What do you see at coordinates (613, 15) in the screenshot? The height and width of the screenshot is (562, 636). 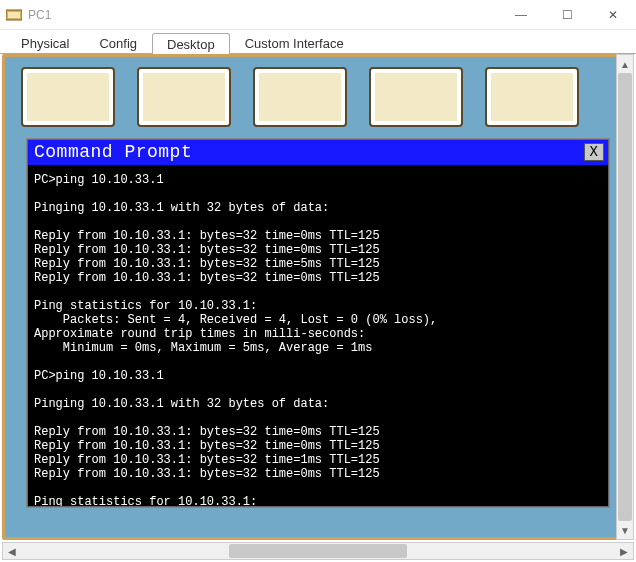 I see `close-button: ✕` at bounding box center [613, 15].